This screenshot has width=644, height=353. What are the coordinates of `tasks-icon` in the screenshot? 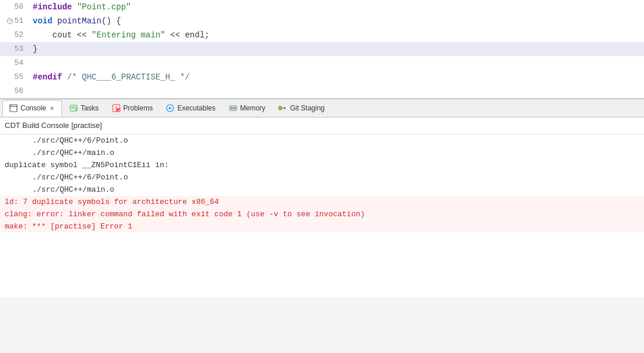 It's located at (74, 108).